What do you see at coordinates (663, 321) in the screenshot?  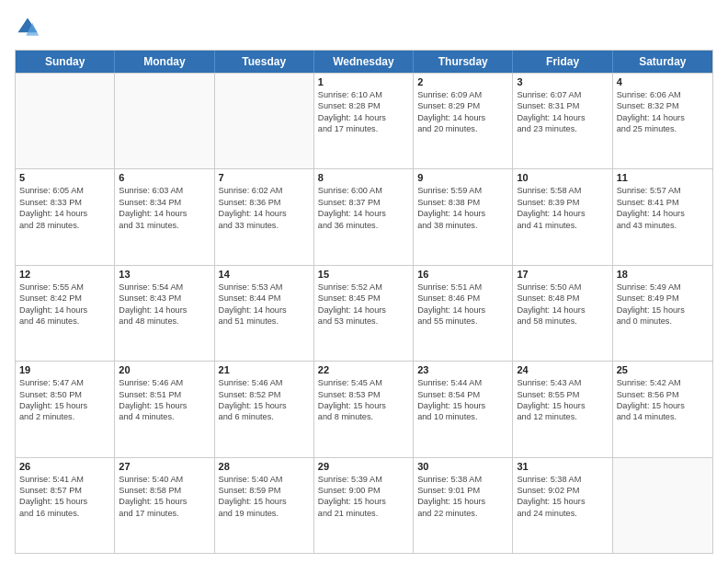 I see `cell-text: and 0 minutes.` at bounding box center [663, 321].